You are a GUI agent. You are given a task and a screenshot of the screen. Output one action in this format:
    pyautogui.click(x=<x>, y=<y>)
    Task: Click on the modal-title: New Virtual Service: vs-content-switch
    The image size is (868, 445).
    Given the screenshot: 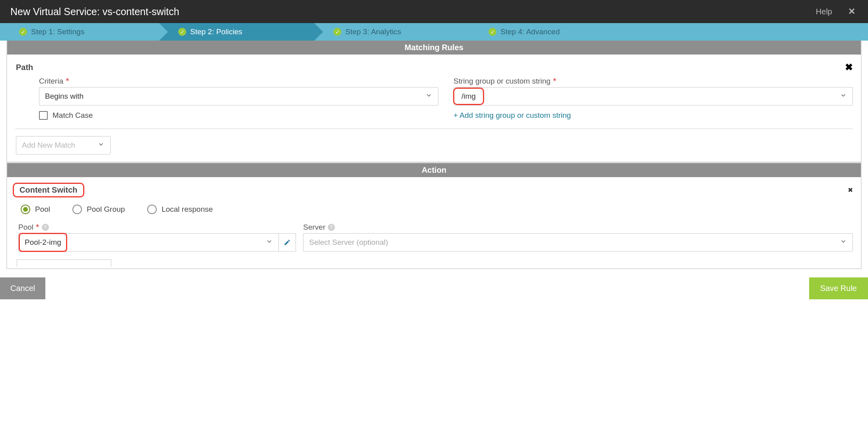 What is the action you would take?
    pyautogui.click(x=413, y=12)
    